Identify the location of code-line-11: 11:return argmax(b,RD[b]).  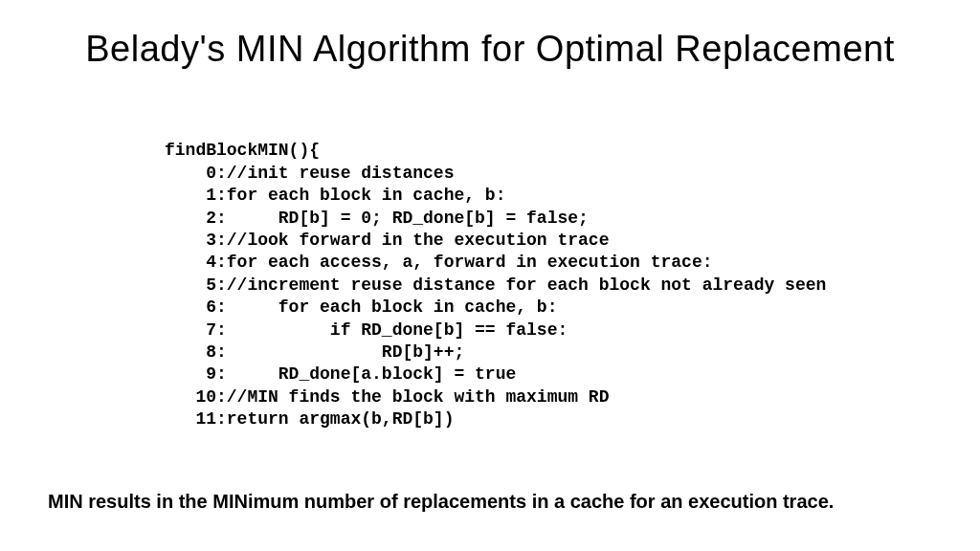
(309, 419).